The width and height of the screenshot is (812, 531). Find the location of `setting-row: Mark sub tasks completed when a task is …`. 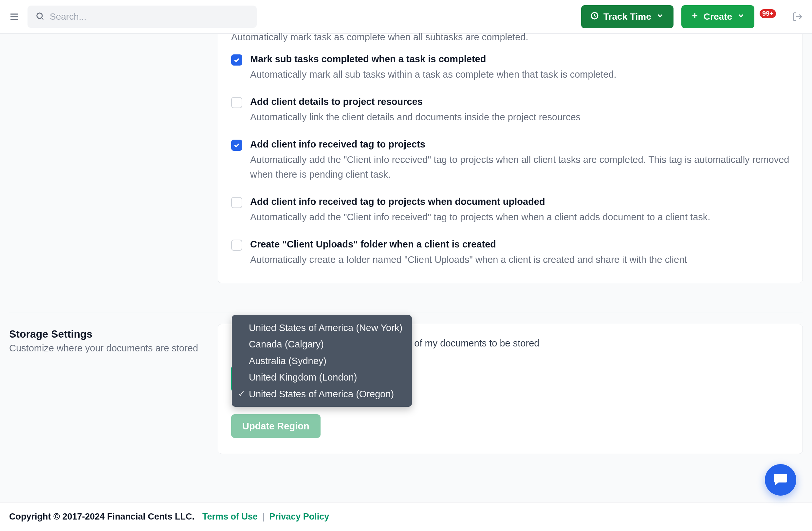

setting-row: Mark sub tasks completed when a task is … is located at coordinates (510, 68).